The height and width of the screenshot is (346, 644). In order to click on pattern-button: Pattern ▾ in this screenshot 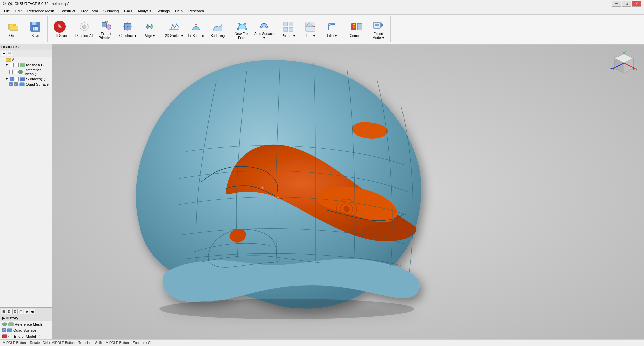, I will do `click(288, 29)`.